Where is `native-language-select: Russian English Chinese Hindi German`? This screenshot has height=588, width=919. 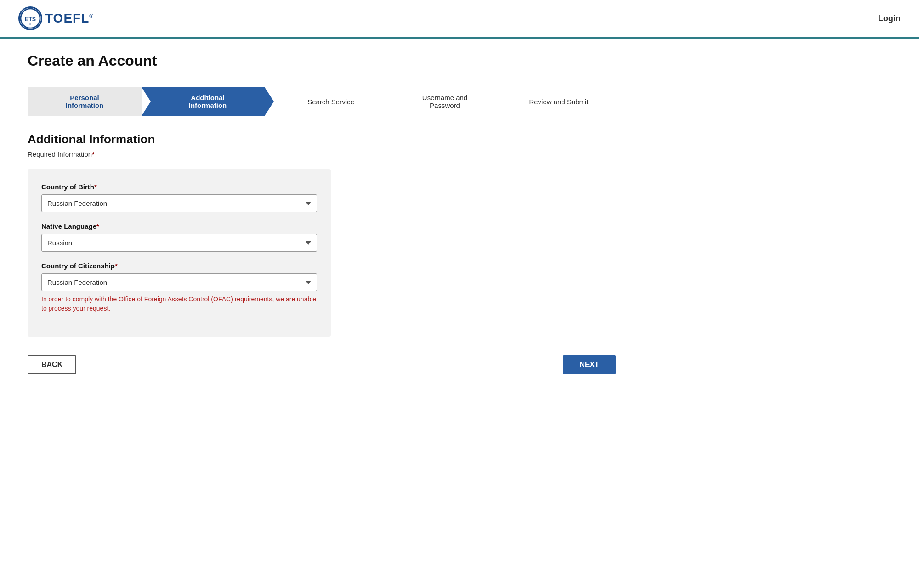 native-language-select: Russian English Chinese Hindi German is located at coordinates (179, 243).